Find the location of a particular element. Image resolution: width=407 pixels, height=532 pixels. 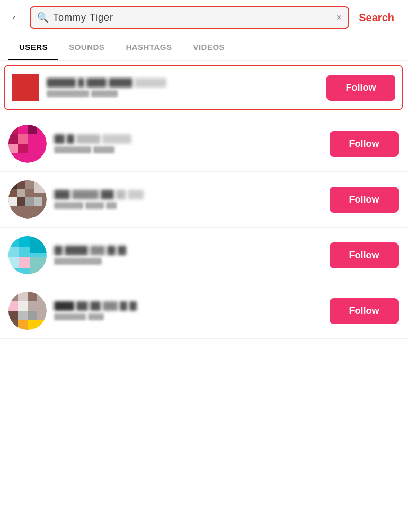

search-bar: 🔍 × is located at coordinates (190, 18).